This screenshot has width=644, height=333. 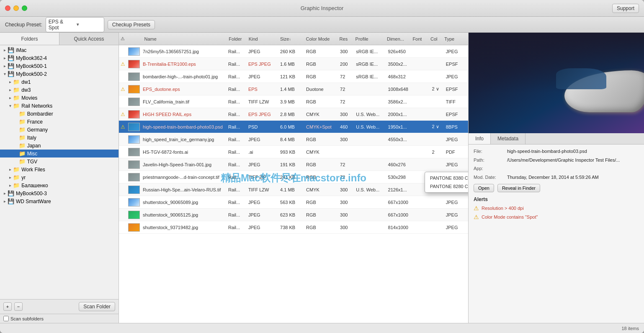 I want to click on tree-item-label: Балашенко, so click(x=34, y=186).